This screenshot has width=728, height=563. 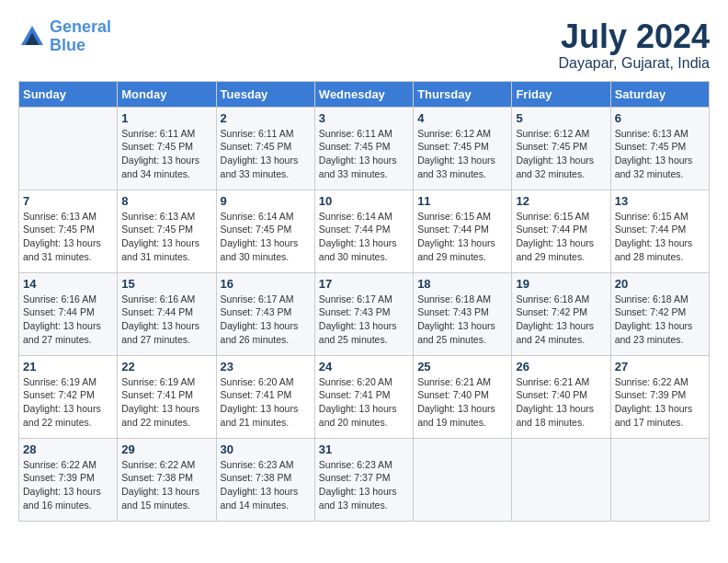 I want to click on day-cell: 22Sunrise: 6:19 AMSunset: 7:41 PMDayligh…, so click(x=167, y=396).